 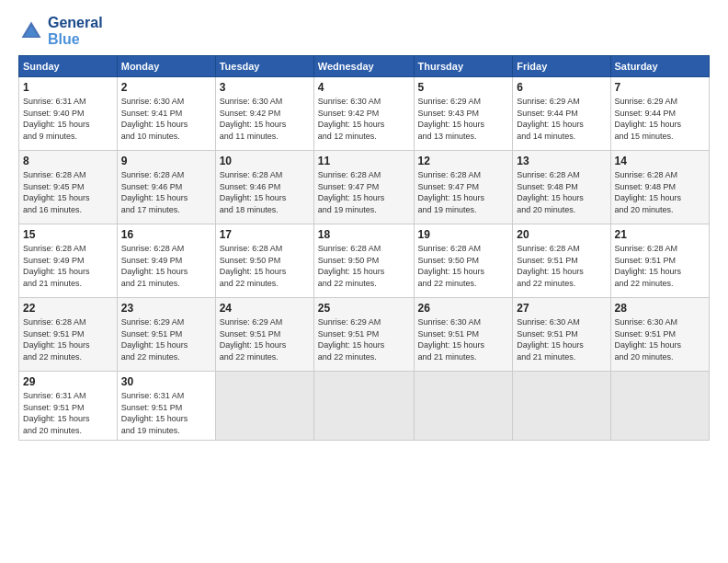 I want to click on day-info: Sunrise: 6:29 AM Sunset: 9:43 PM Dayligh…, so click(x=463, y=119).